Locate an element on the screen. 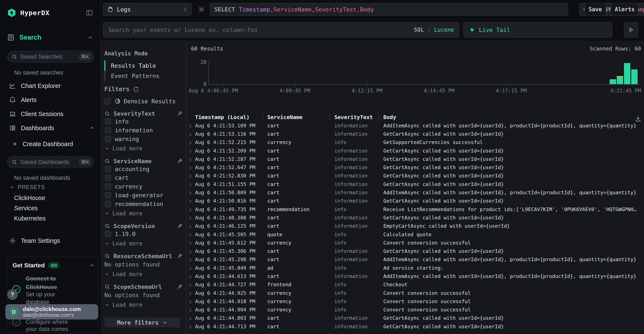 Image resolution: width=644 pixels, height=334 pixels. filter-option: info is located at coordinates (144, 122).